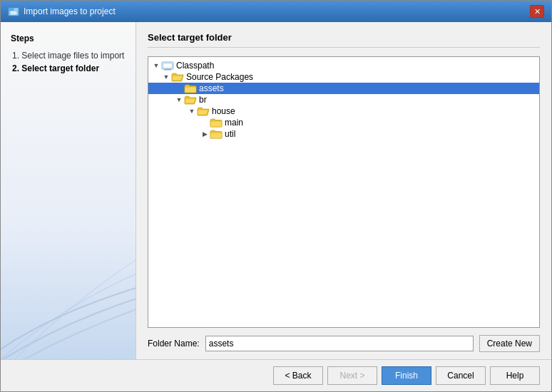 The height and width of the screenshot is (392, 552). Describe the element at coordinates (276, 375) in the screenshot. I see `bottom-bar: < Back Next > Finish Cancel Help` at that location.